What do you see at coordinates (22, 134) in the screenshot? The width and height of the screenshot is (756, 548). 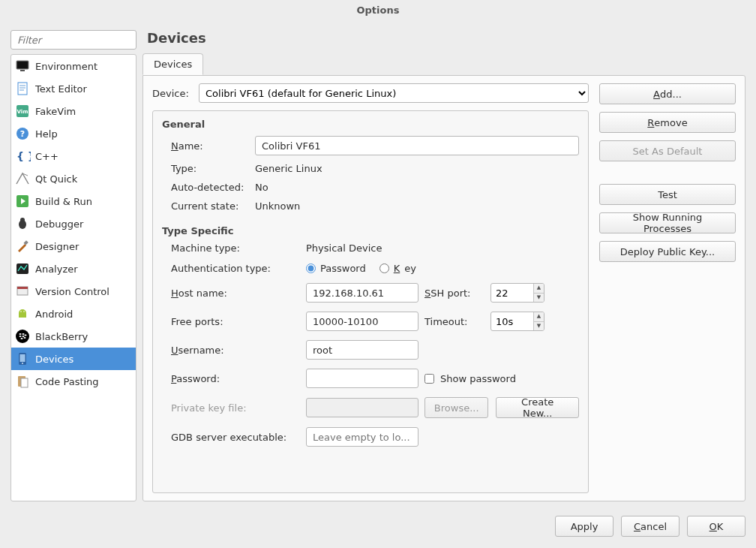 I see `help-icon: ?` at bounding box center [22, 134].